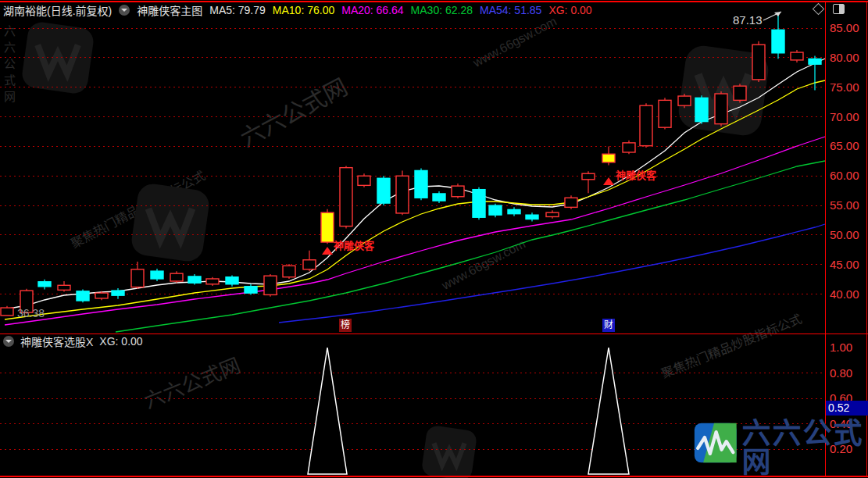 The width and height of the screenshot is (868, 478). I want to click on sub-y-axis-label: 1.00, so click(841, 347).